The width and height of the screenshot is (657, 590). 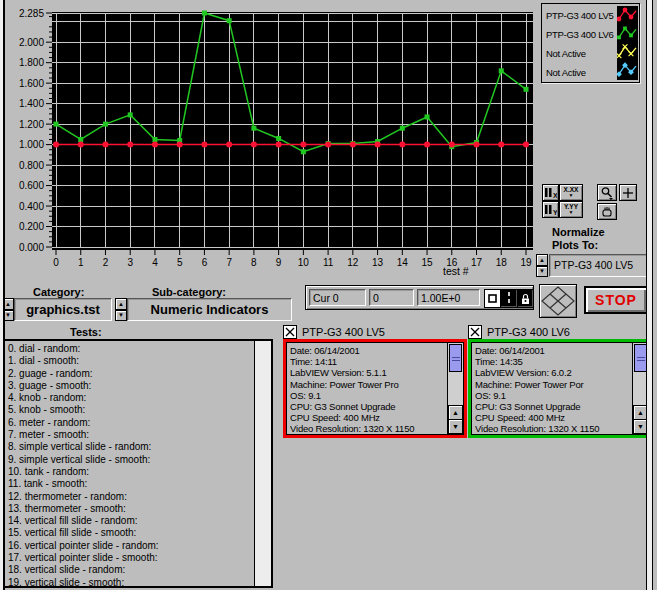 What do you see at coordinates (4, 295) in the screenshot?
I see `window-border-left-line` at bounding box center [4, 295].